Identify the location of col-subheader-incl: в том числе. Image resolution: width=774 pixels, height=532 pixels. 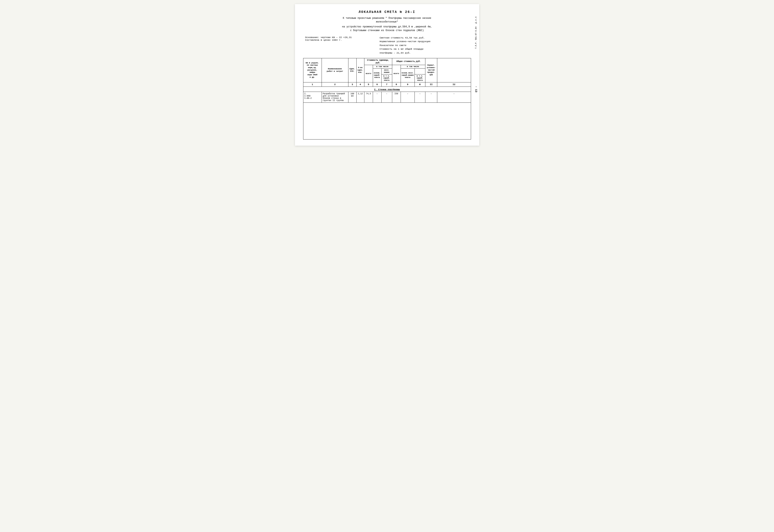
(382, 67).